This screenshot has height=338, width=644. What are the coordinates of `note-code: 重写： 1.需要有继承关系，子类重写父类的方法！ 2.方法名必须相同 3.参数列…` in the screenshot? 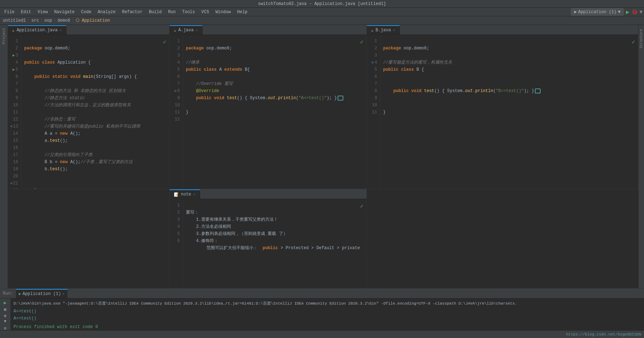 It's located at (275, 244).